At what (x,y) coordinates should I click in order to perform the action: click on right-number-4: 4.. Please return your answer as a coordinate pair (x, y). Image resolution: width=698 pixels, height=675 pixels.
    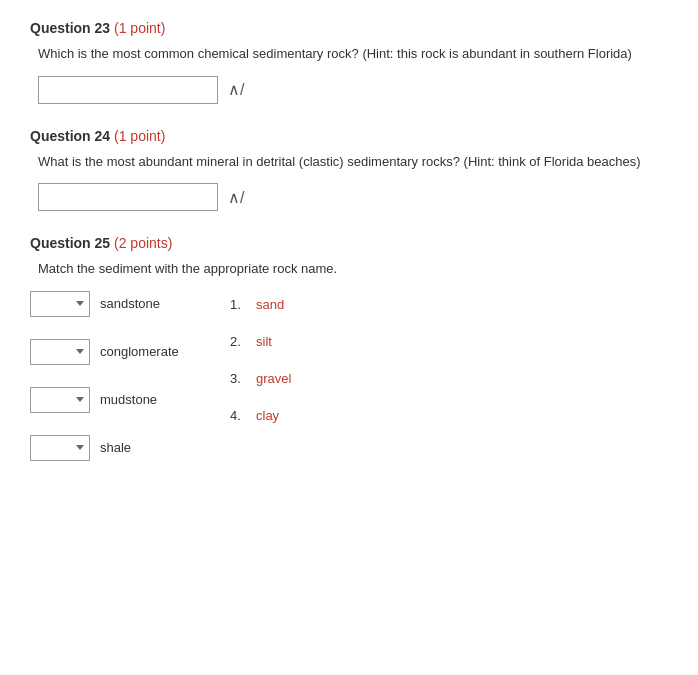
    Looking at the image, I should click on (240, 416).